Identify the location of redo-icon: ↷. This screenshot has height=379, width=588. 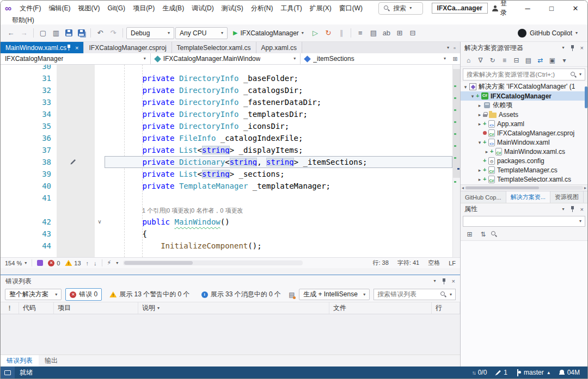
(113, 33).